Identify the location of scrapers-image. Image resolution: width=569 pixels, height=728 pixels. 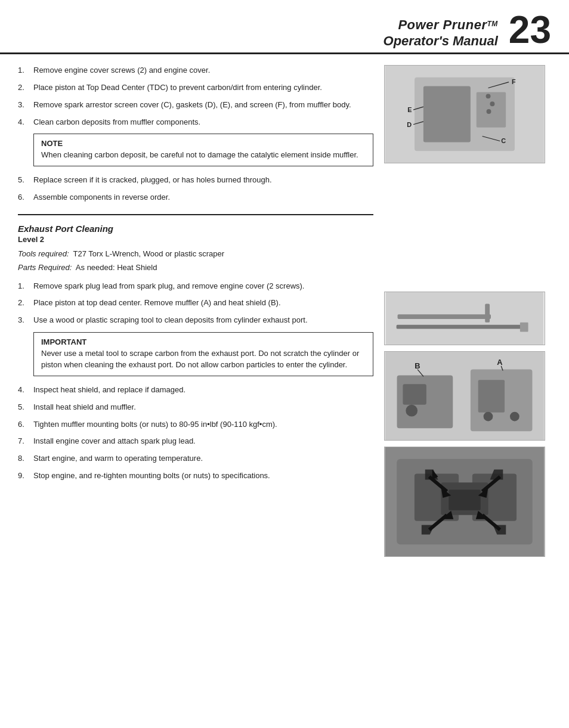
(465, 318).